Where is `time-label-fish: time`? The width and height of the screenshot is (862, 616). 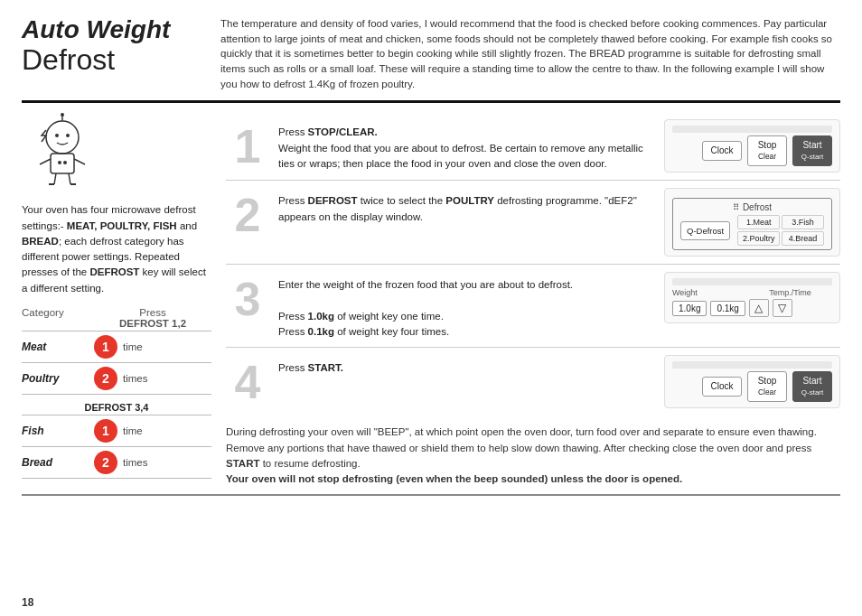 time-label-fish: time is located at coordinates (133, 431).